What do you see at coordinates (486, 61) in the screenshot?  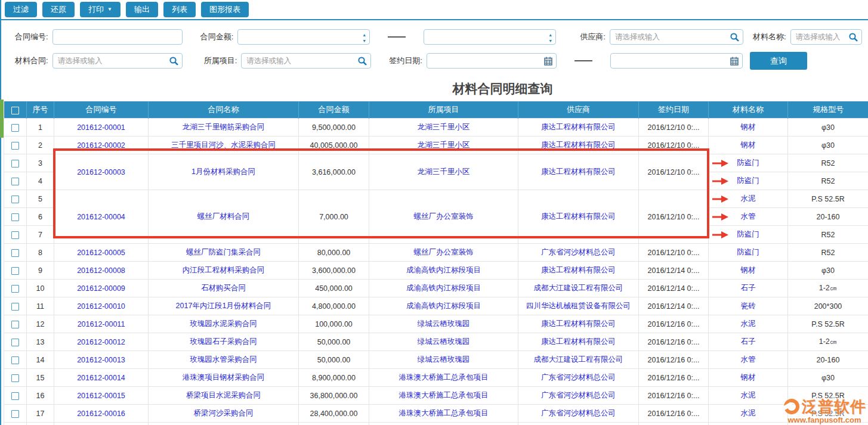 I see `sign-date-from-input` at bounding box center [486, 61].